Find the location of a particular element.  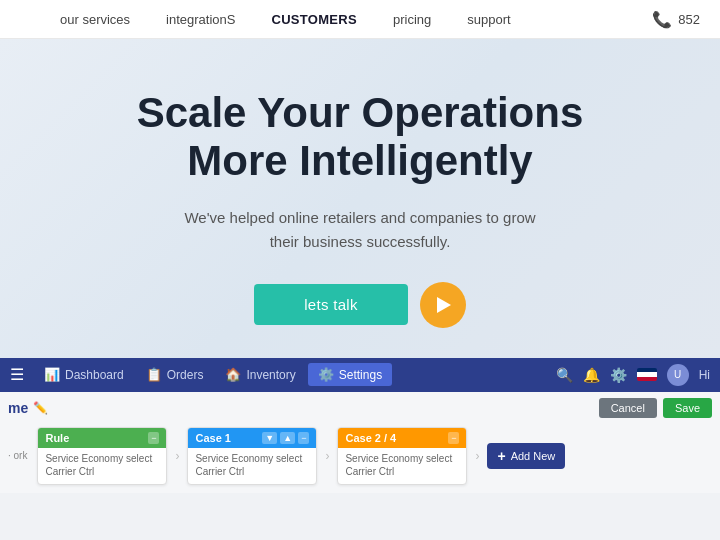

workflow-card-rule: Rule − Service Economy select Carrier Ct… is located at coordinates (102, 456).